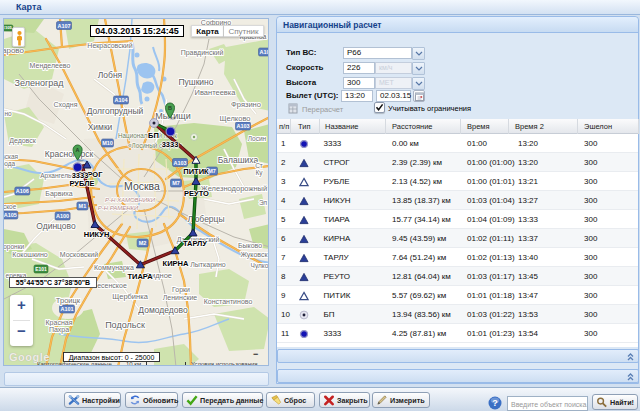 The image size is (640, 411). What do you see at coordinates (116, 111) in the screenshot?
I see `svg-text: Долгопрудный` at bounding box center [116, 111].